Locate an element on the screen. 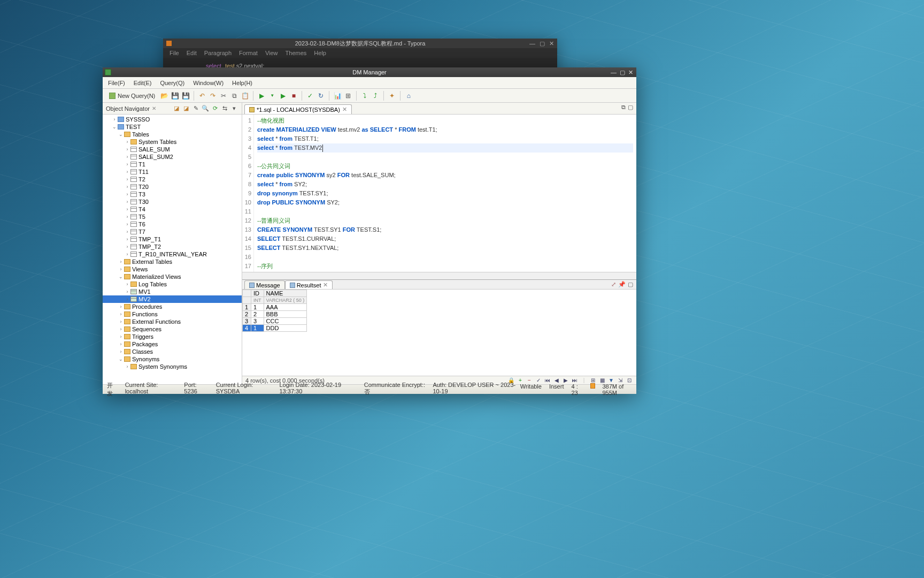 The width and height of the screenshot is (924, 578). tree-node-tmp-t1: ›TMP_T1 is located at coordinates (172, 239).